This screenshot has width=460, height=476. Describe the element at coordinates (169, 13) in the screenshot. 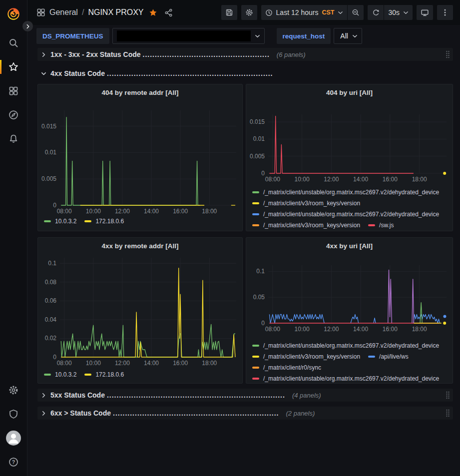

I see `share-icon` at that location.